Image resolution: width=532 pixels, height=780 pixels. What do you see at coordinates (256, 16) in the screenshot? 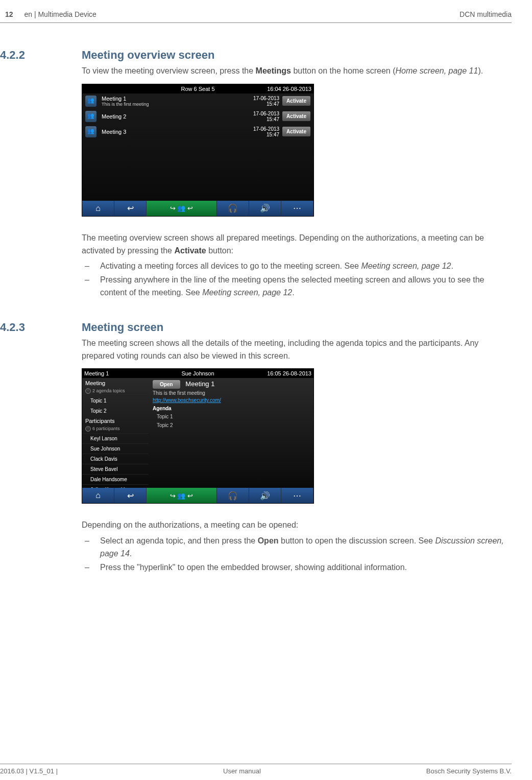
I see `page-header: 12 en | Multimedia Device DCN multimedia` at bounding box center [256, 16].